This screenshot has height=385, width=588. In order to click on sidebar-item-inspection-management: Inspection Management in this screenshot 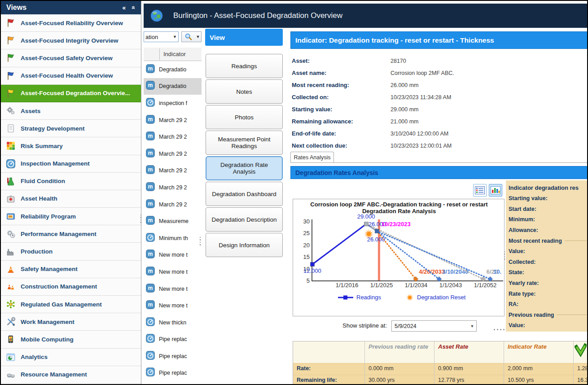, I will do `click(71, 164)`.